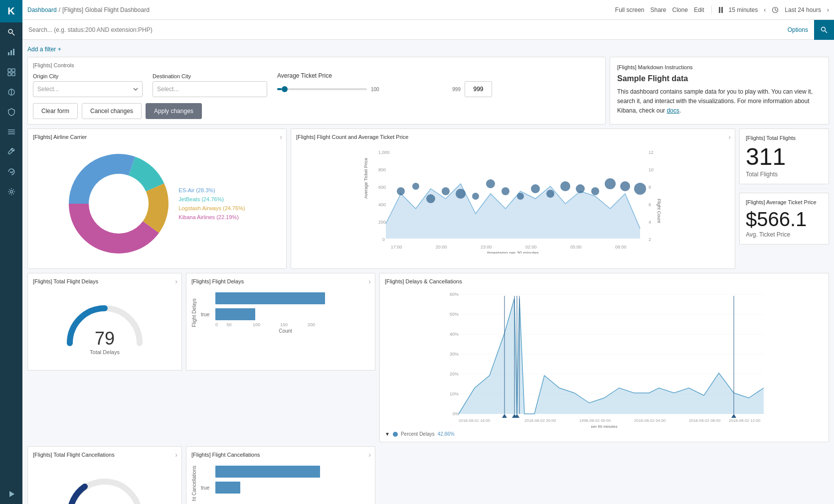 This screenshot has width=834, height=504. What do you see at coordinates (659, 10) in the screenshot?
I see `share-btn: Share` at bounding box center [659, 10].